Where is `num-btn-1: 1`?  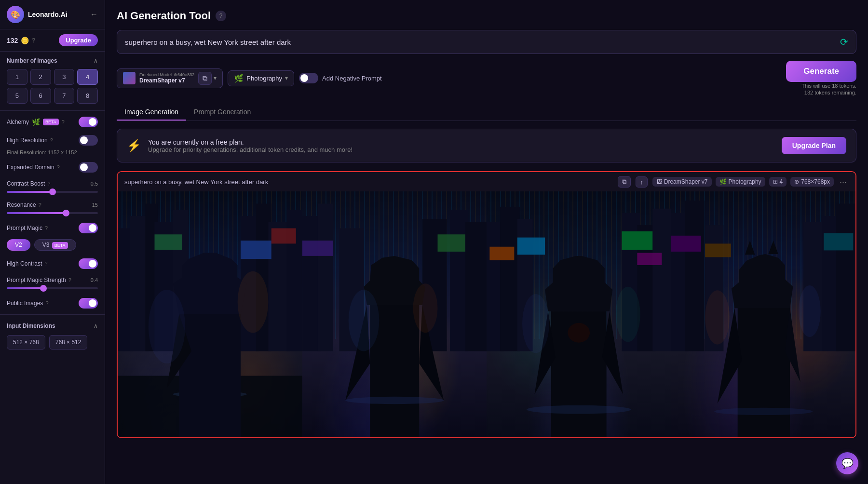 num-btn-1: 1 is located at coordinates (17, 77).